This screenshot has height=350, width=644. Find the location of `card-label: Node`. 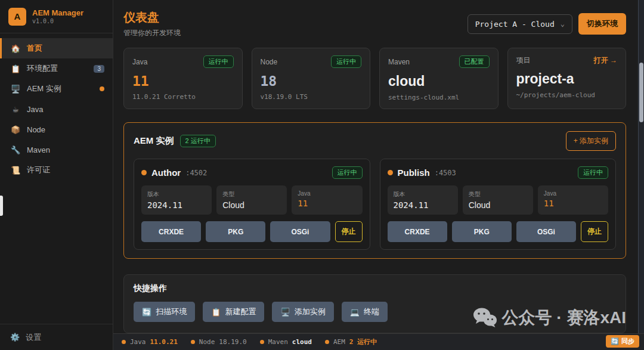

card-label: Node is located at coordinates (270, 62).